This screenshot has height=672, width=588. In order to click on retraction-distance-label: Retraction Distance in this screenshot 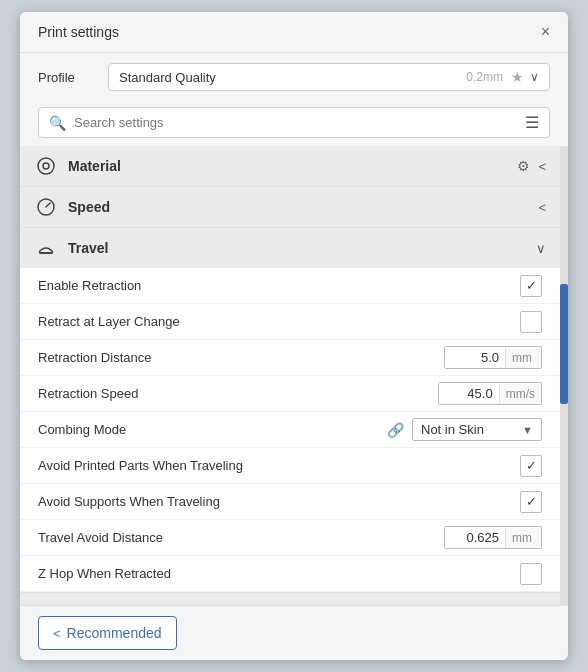, I will do `click(241, 358)`.